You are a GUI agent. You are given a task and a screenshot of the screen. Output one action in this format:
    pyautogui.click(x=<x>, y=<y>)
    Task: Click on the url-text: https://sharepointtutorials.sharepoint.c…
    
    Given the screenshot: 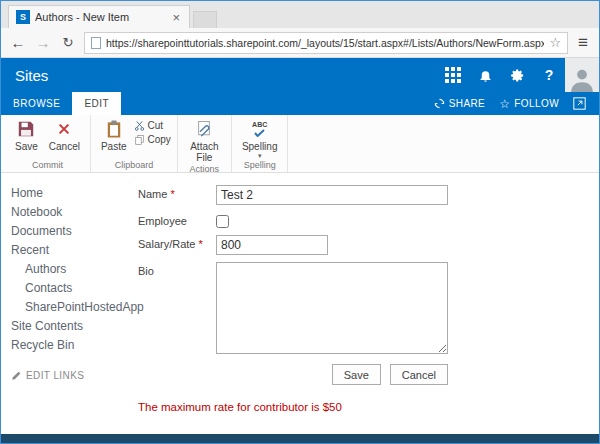 What is the action you would take?
    pyautogui.click(x=325, y=43)
    